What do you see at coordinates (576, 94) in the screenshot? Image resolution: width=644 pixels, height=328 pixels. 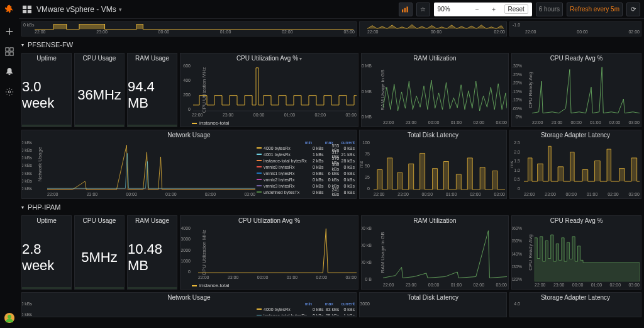 I see `chart-area: 0.30%0.25%0.20%0.15%0.10%0.05%0% 22:0023…` at bounding box center [576, 94].